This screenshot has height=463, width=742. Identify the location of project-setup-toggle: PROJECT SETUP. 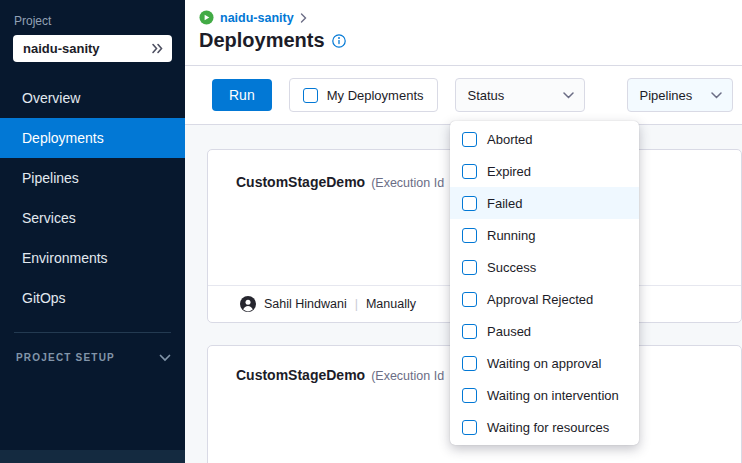
(92, 348).